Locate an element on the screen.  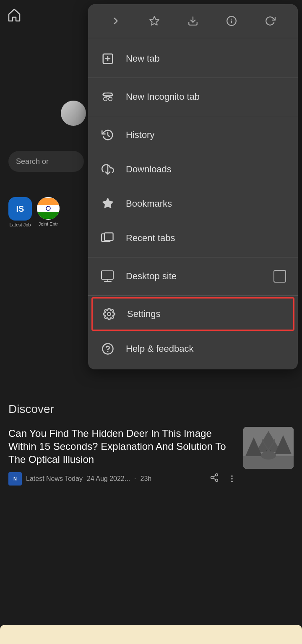
bookmarks-icon is located at coordinates (108, 204).